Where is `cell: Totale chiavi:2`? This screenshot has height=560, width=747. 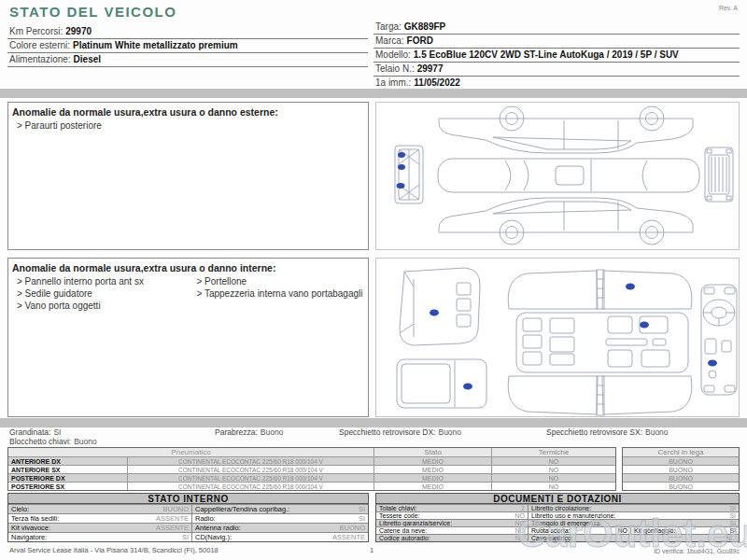
cell: Totale chiavi:2 is located at coordinates (452, 508).